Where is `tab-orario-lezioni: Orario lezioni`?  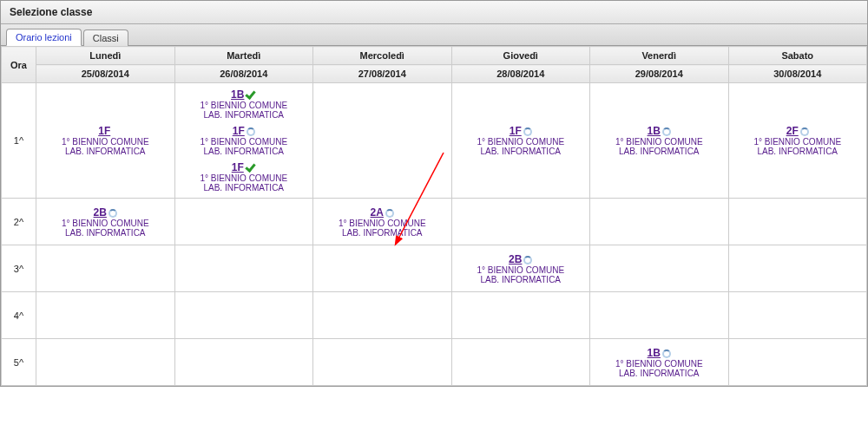 tab-orario-lezioni: Orario lezioni is located at coordinates (43, 37).